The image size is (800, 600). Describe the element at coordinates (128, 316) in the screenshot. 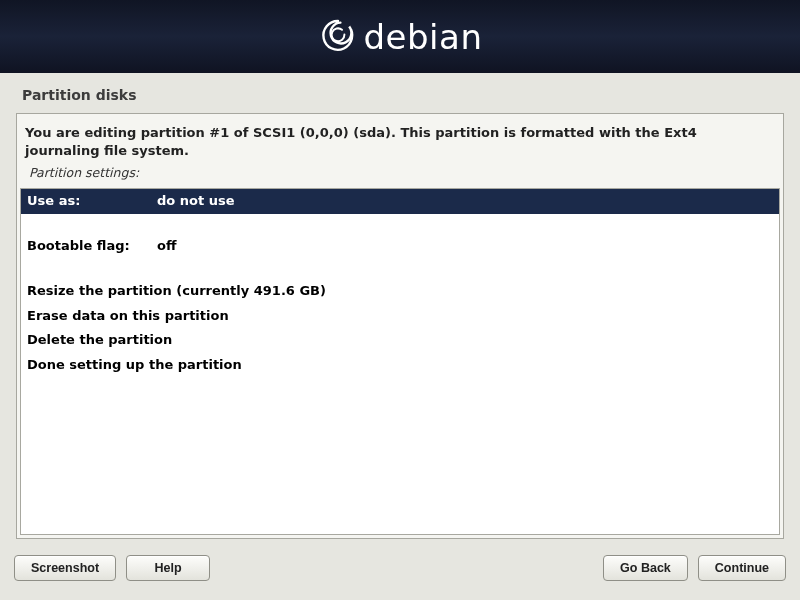

I see `erase-label: Erase data on this partition` at that location.